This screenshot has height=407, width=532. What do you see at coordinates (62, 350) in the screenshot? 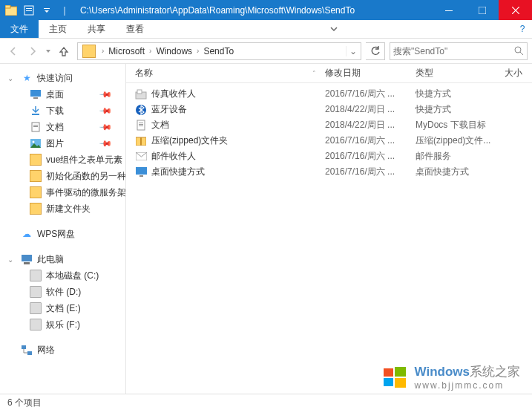
I see `sidebar-network: 网络` at bounding box center [62, 350].